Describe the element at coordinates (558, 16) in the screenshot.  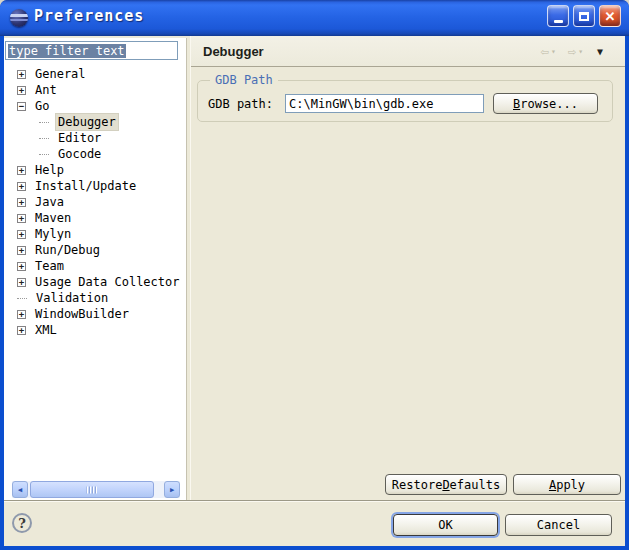
I see `minimize-button` at that location.